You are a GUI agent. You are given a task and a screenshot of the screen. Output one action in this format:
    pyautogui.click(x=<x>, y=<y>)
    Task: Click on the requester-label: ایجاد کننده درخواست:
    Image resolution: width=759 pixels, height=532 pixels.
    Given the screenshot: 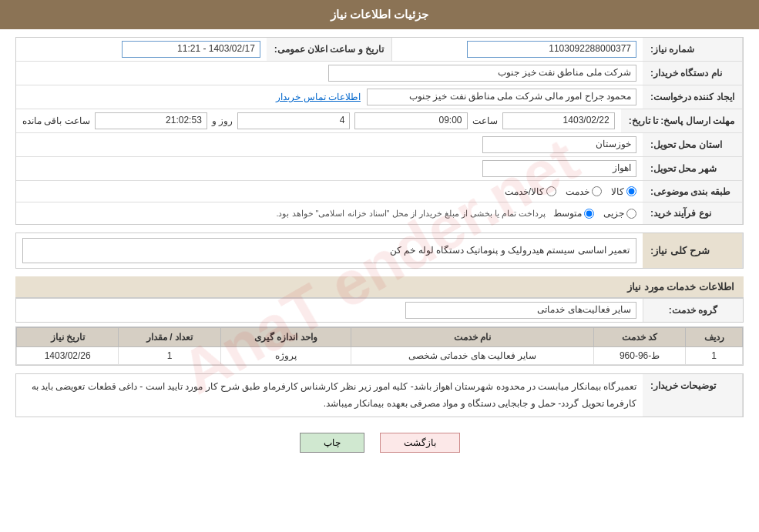 What is the action you would take?
    pyautogui.click(x=693, y=97)
    